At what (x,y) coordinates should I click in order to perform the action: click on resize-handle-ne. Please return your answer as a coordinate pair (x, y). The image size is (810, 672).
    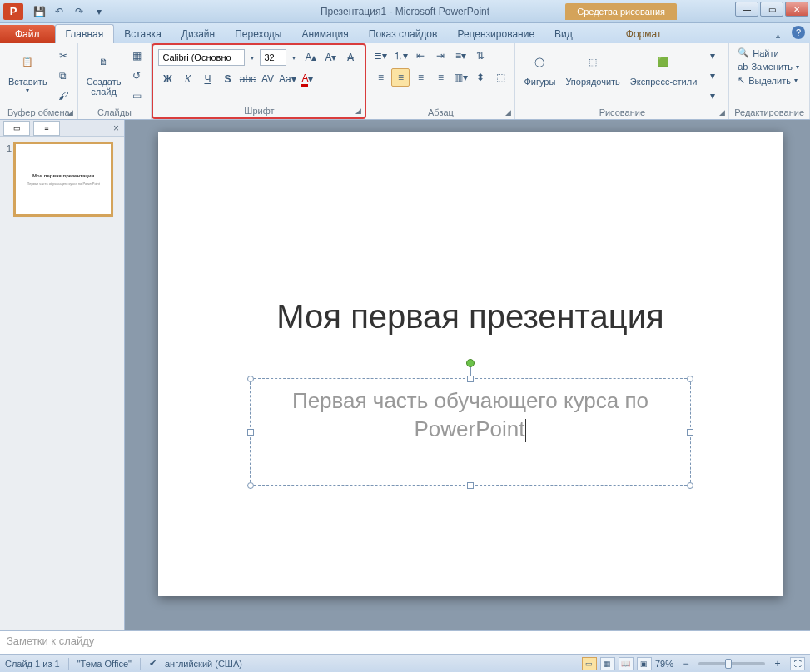
    Looking at the image, I should click on (690, 379).